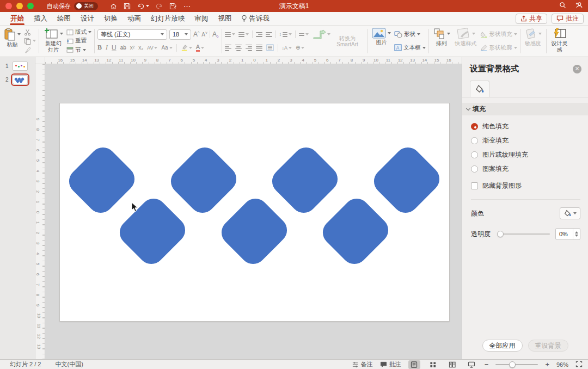 This screenshot has height=369, width=588. What do you see at coordinates (270, 48) in the screenshot?
I see `distribute-text-button` at bounding box center [270, 48].